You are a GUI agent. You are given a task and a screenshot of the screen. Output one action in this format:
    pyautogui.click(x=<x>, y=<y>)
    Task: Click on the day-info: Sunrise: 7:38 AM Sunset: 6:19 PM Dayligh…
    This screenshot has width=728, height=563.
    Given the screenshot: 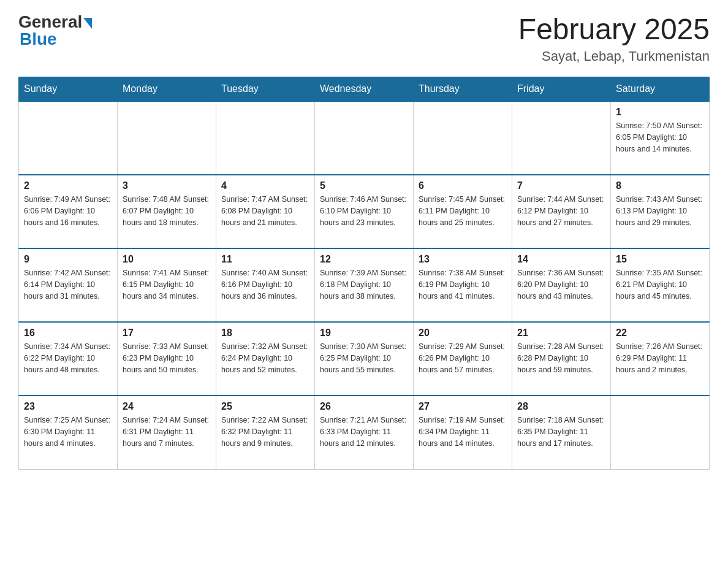 What is the action you would take?
    pyautogui.click(x=463, y=285)
    